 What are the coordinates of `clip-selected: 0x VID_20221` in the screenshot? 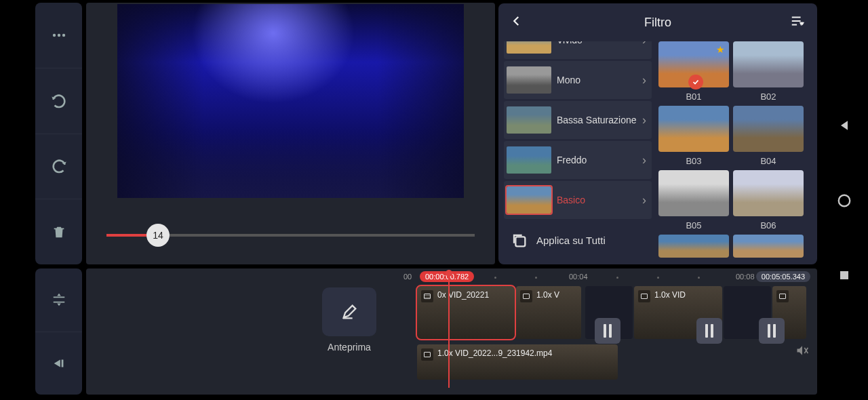 It's located at (466, 313).